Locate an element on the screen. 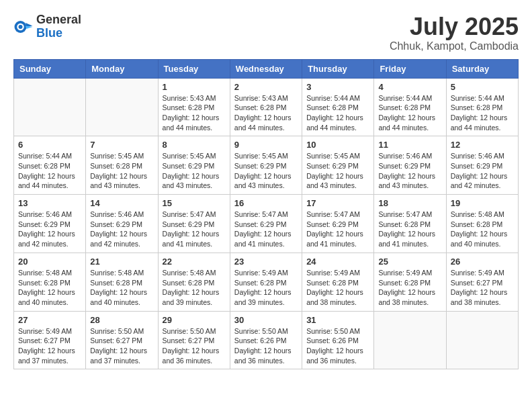  calendar-day-cell: 2Sunrise: 5:43 AMSunset: 6:28 PMDaylight… is located at coordinates (266, 107).